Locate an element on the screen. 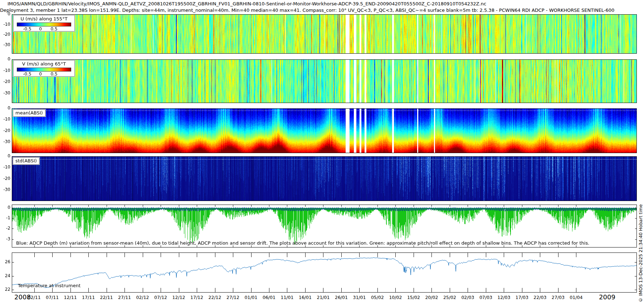 Image resolution: width=644 pixels, height=304 pixels. x-tick-label: 22/11 is located at coordinates (107, 298).